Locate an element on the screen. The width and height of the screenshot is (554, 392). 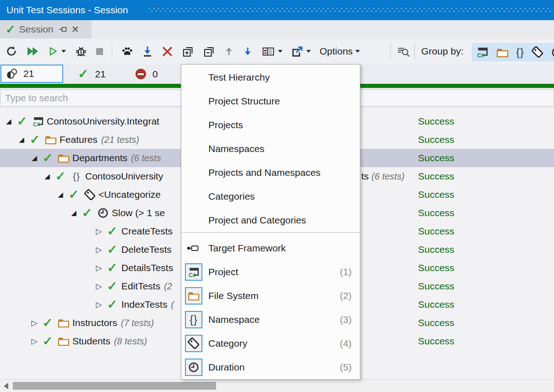
horizontal-scrollbar is located at coordinates (277, 386).